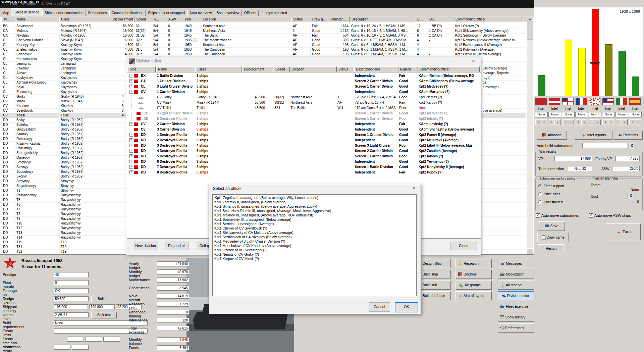 This screenshot has height=352, width=644. Describe the element at coordinates (376, 69) in the screenshot. I see `division-column-7: Description/Role` at that location.